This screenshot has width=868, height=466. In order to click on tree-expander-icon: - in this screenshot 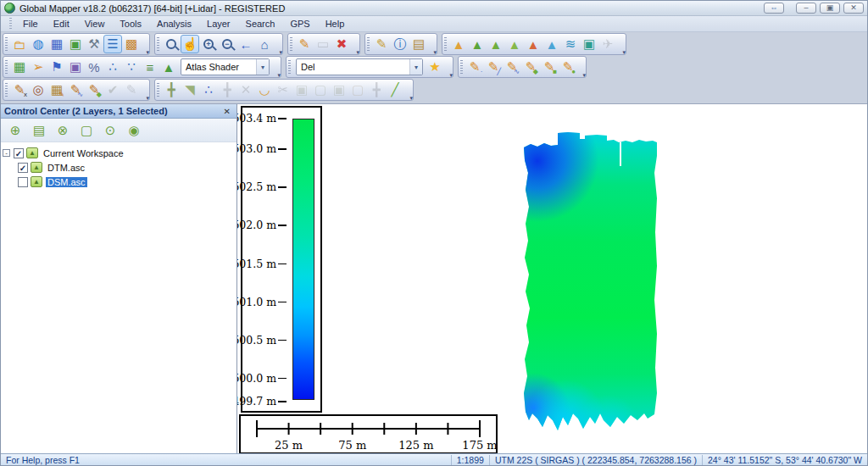, I will do `click(7, 153)`.